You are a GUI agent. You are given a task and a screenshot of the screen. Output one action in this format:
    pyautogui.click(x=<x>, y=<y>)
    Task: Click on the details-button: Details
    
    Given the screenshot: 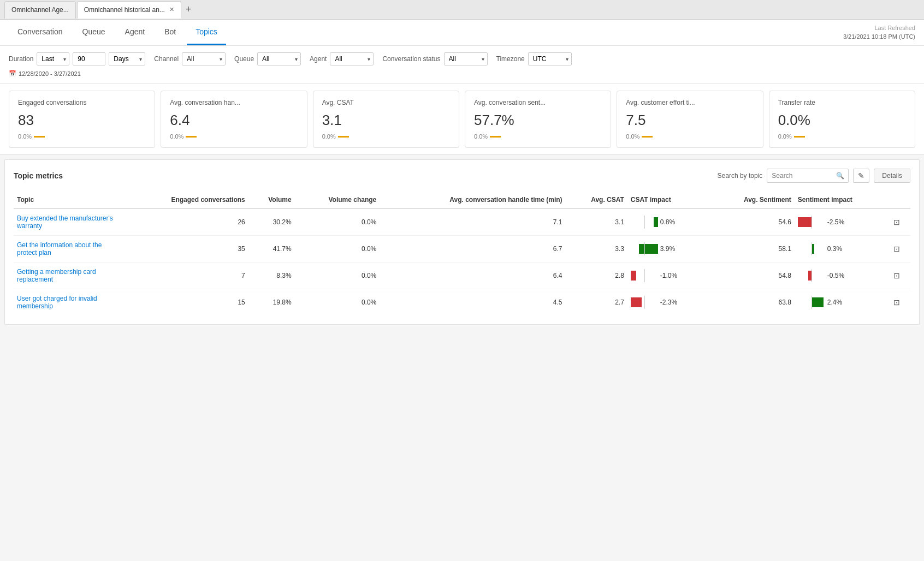 What is the action you would take?
    pyautogui.click(x=892, y=176)
    